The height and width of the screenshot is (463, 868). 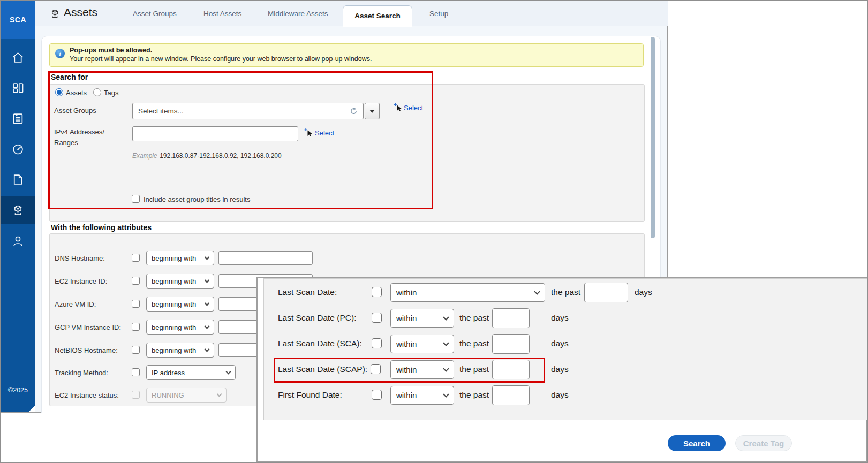 I want to click on modules-grid-icon, so click(x=18, y=88).